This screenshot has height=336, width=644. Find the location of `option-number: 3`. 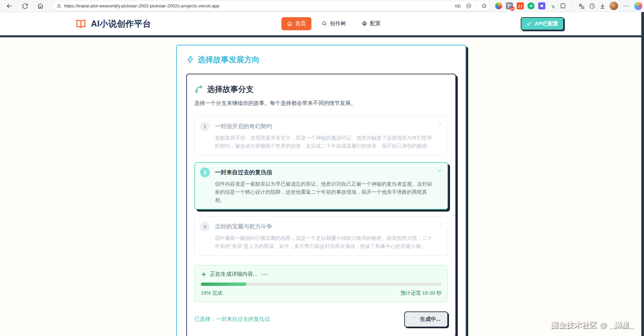

option-number: 3 is located at coordinates (205, 227).